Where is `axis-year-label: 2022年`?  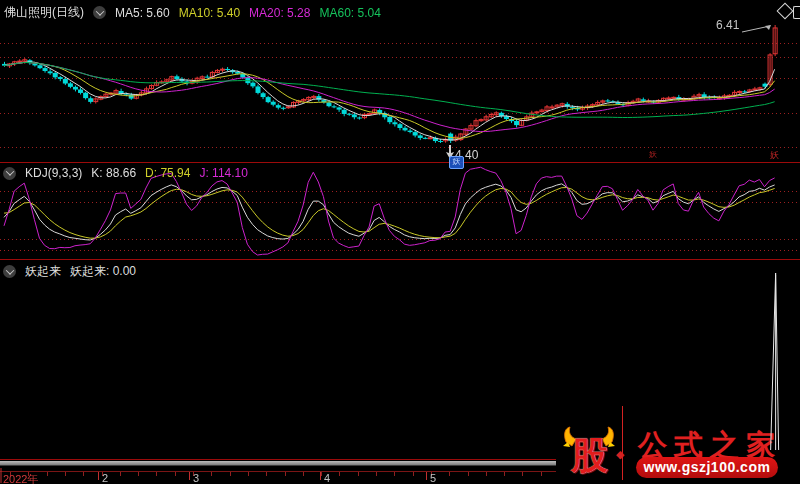 axis-year-label: 2022年 is located at coordinates (20, 478).